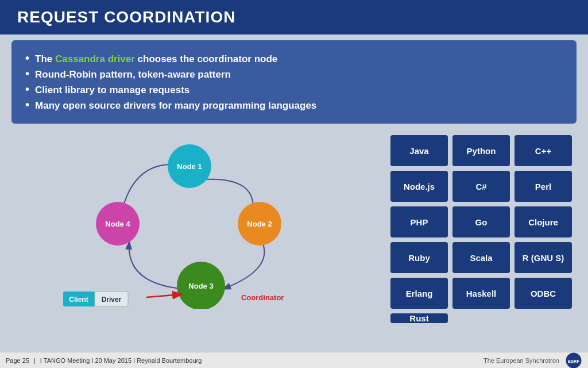 The image size is (588, 368). Describe the element at coordinates (481, 258) in the screenshot. I see `lang-scala: Scala` at that location.